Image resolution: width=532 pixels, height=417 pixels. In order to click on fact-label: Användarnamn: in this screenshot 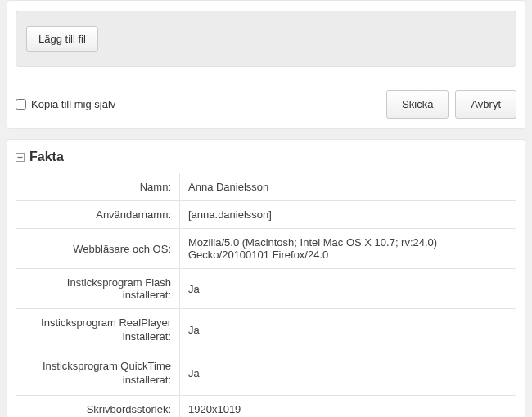, I will do `click(98, 215)`.